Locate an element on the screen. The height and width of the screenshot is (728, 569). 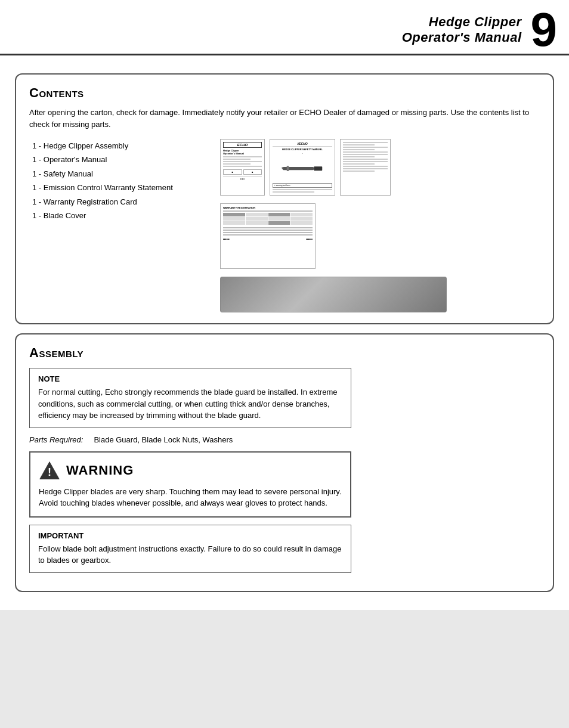
important-box: IMPORTANT Follow blade bolt adjustment i… is located at coordinates (190, 549).